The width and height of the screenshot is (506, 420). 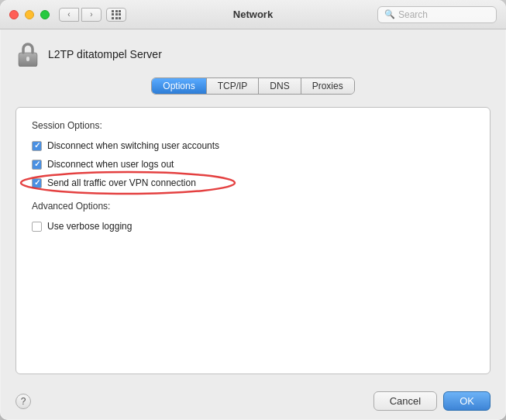 What do you see at coordinates (253, 126) in the screenshot?
I see `session-options-heading: Session Options:` at bounding box center [253, 126].